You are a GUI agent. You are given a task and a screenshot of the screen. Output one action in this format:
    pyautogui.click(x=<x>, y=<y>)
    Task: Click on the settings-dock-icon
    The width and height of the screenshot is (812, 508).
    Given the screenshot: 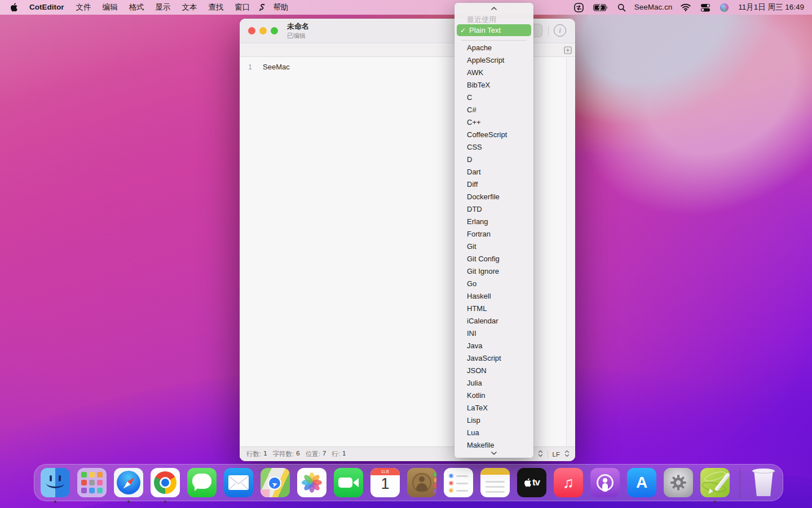 What is the action you would take?
    pyautogui.click(x=678, y=483)
    